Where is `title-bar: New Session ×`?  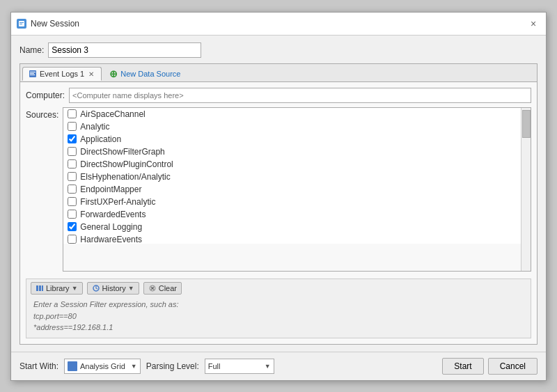
title-bar: New Session × is located at coordinates (278, 24).